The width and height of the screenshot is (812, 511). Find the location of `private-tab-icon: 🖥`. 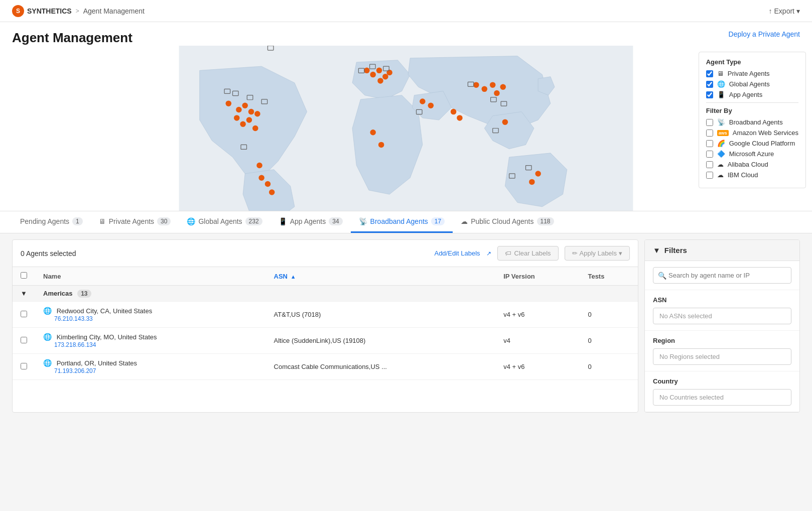

private-tab-icon: 🖥 is located at coordinates (102, 221).